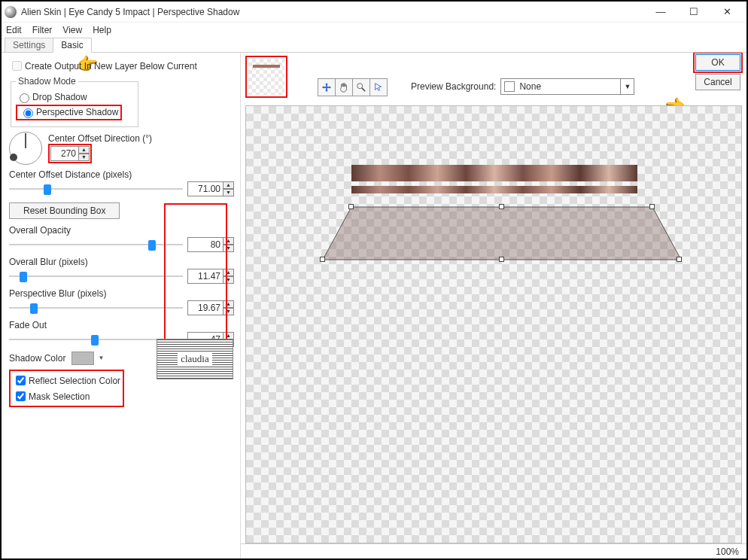  Describe the element at coordinates (17, 66) in the screenshot. I see `create-output-input` at that location.